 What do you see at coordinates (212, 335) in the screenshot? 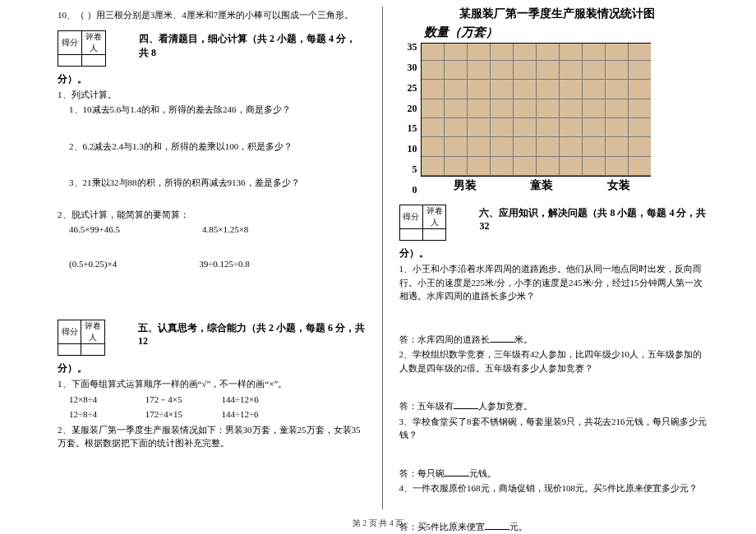
I see `section-5-header: 得分 评卷人 五、认真思考，综合能力（共 2 小题，每题 6 分，共 12` at bounding box center [212, 335].